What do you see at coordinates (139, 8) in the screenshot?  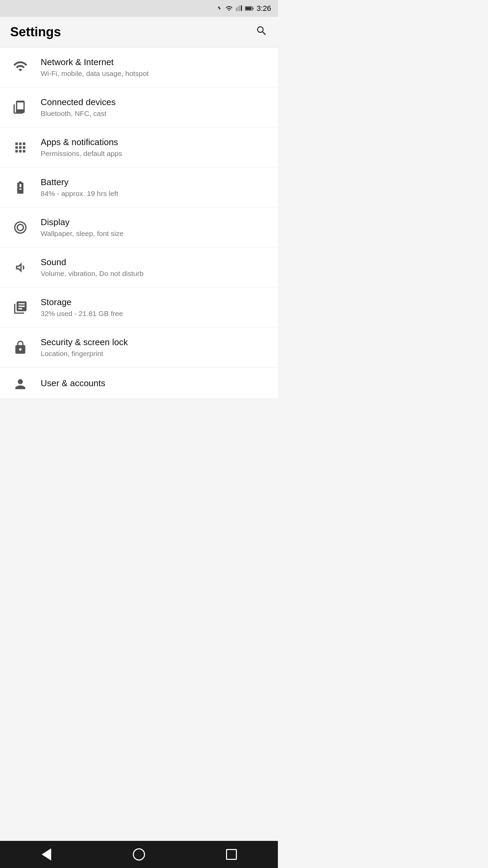 I see `status-bar: 3:26` at bounding box center [139, 8].